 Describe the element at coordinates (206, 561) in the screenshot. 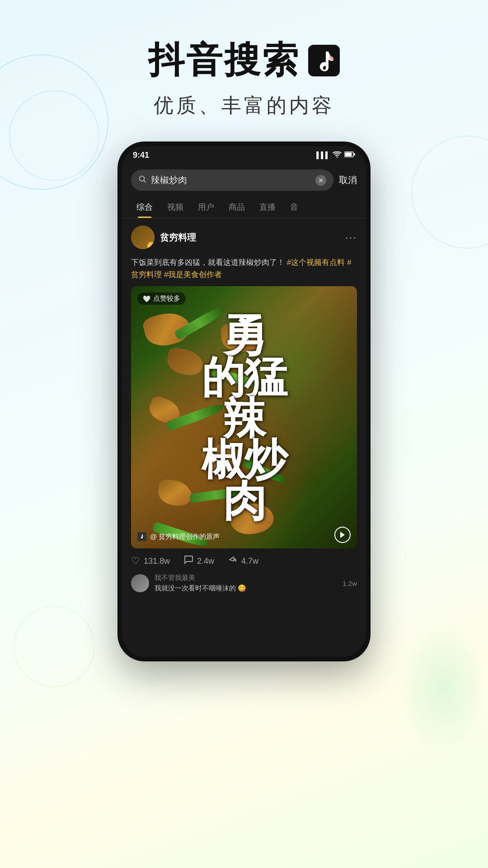

I see `comment-count: 2.4w` at that location.